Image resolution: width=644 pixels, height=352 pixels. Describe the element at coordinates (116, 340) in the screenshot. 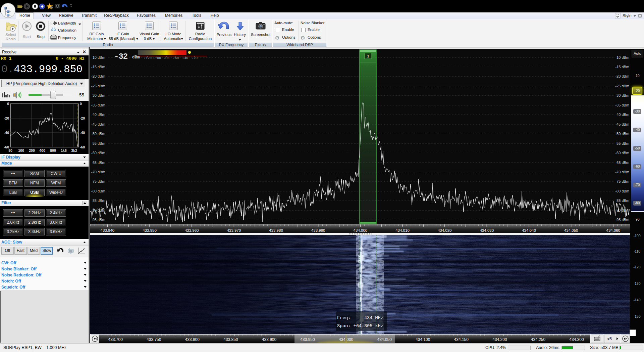

I see `svg-text: 433.700` at that location.